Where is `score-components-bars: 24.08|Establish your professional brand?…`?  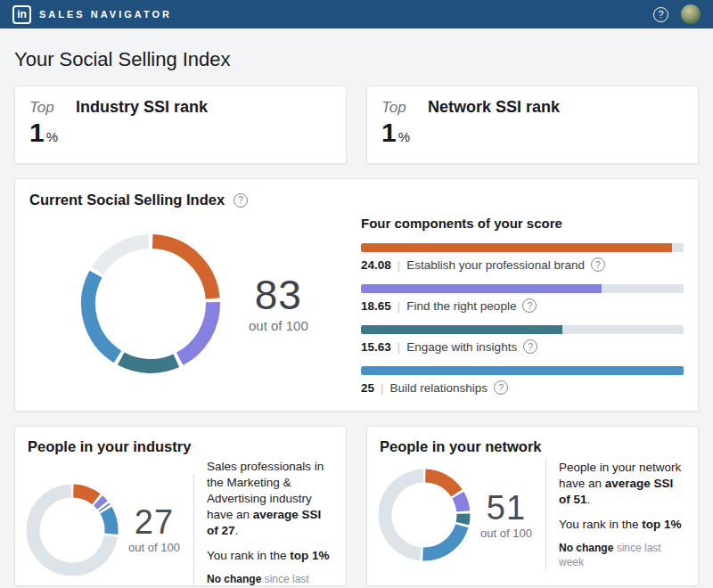 score-components-bars: 24.08|Establish your professional brand?… is located at coordinates (522, 319).